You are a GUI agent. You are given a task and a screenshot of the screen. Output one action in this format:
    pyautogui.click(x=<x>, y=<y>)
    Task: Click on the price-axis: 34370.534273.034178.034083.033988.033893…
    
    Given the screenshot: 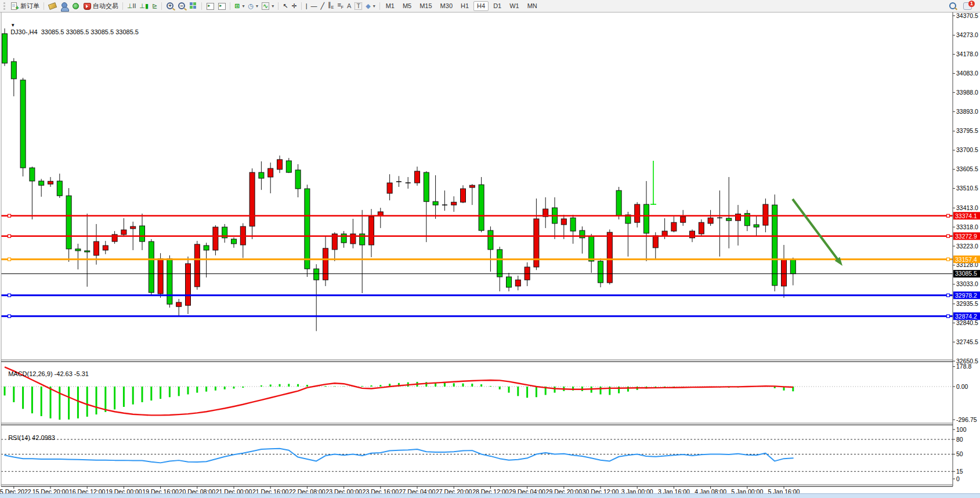 What is the action you would take?
    pyautogui.click(x=967, y=247)
    